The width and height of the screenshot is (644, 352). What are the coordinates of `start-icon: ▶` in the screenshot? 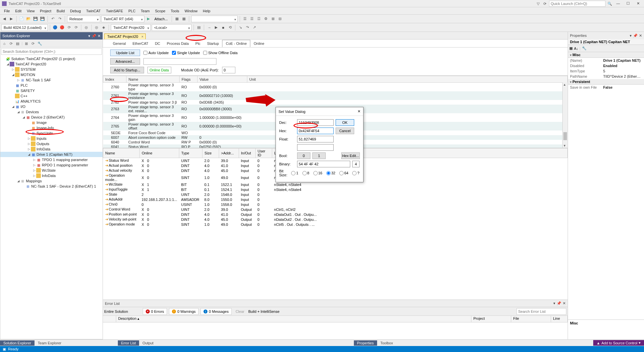 It's located at (148, 19).